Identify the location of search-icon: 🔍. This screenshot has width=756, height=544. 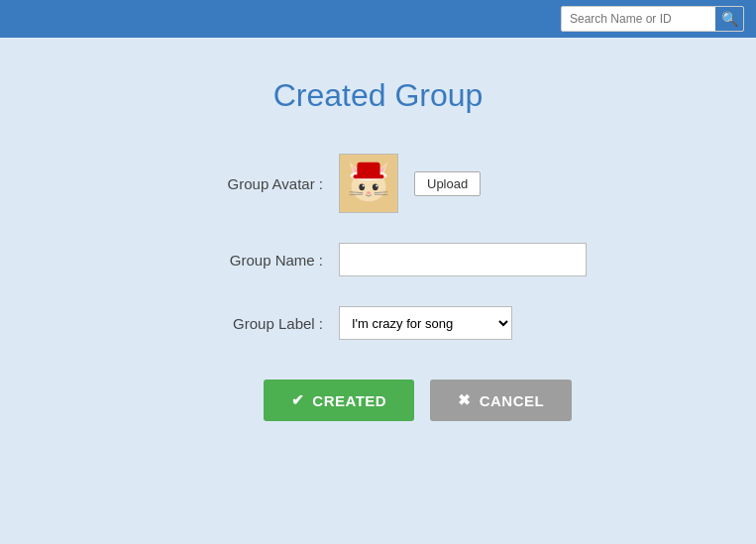
(729, 19).